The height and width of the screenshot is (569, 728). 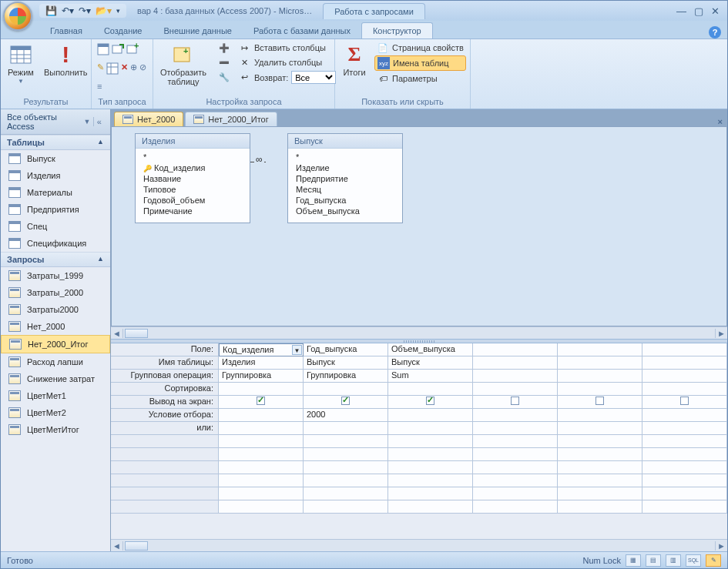 I want to click on field-item: Примечание, so click(x=193, y=211).